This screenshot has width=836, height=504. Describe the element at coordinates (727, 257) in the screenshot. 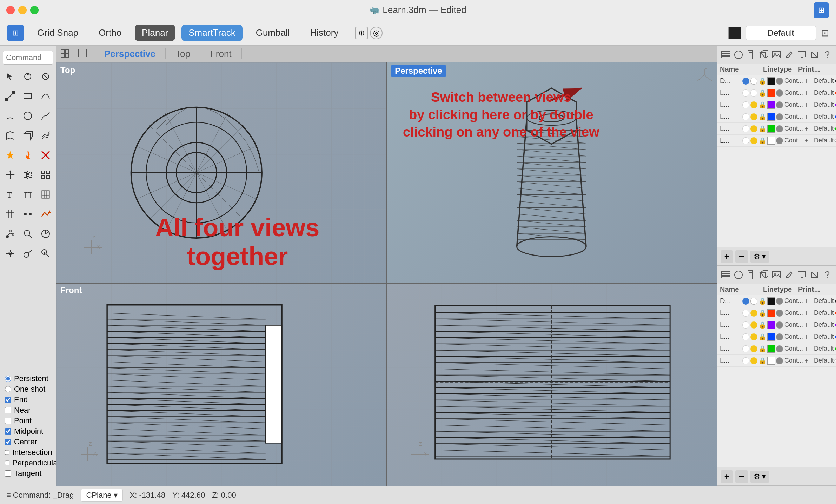

I see `add-layer-button: +` at that location.